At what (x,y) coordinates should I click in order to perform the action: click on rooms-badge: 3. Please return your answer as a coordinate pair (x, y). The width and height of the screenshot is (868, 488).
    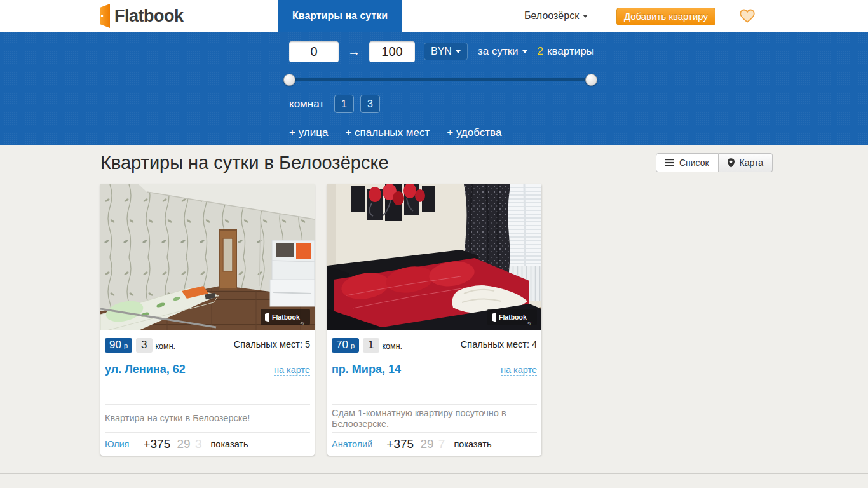
    Looking at the image, I should click on (144, 346).